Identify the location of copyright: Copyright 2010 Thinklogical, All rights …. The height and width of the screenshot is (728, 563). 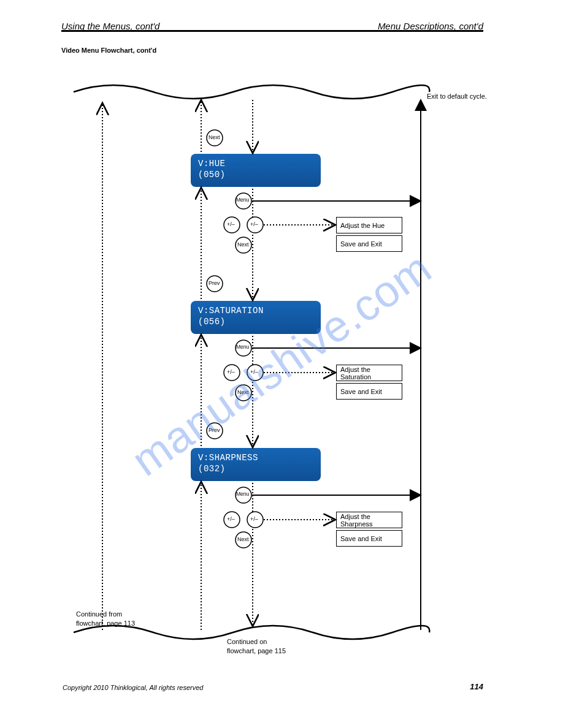
(132, 688).